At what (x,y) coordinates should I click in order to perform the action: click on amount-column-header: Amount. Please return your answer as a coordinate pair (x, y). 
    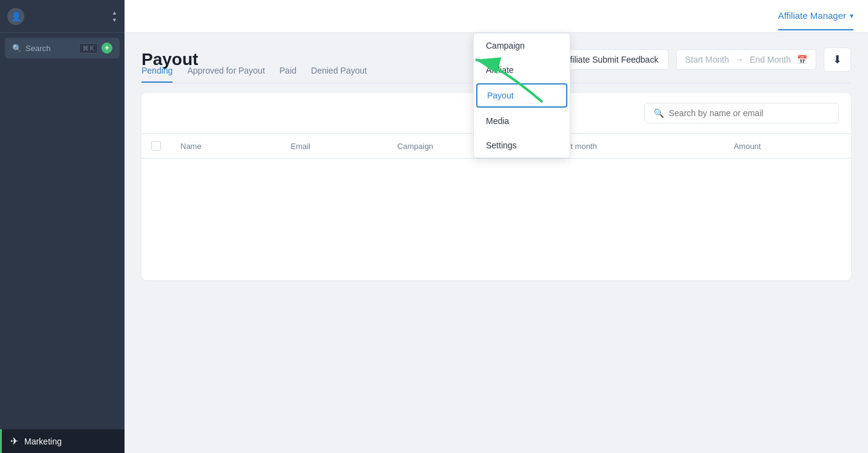
    Looking at the image, I should click on (787, 146).